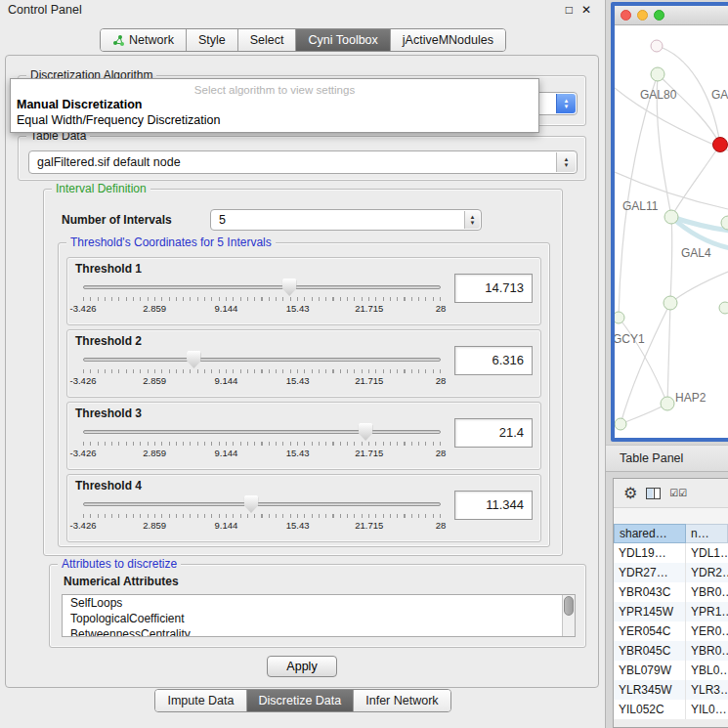 Image resolution: width=728 pixels, height=728 pixels. What do you see at coordinates (586, 10) in the screenshot?
I see `close-icon: ✕` at bounding box center [586, 10].